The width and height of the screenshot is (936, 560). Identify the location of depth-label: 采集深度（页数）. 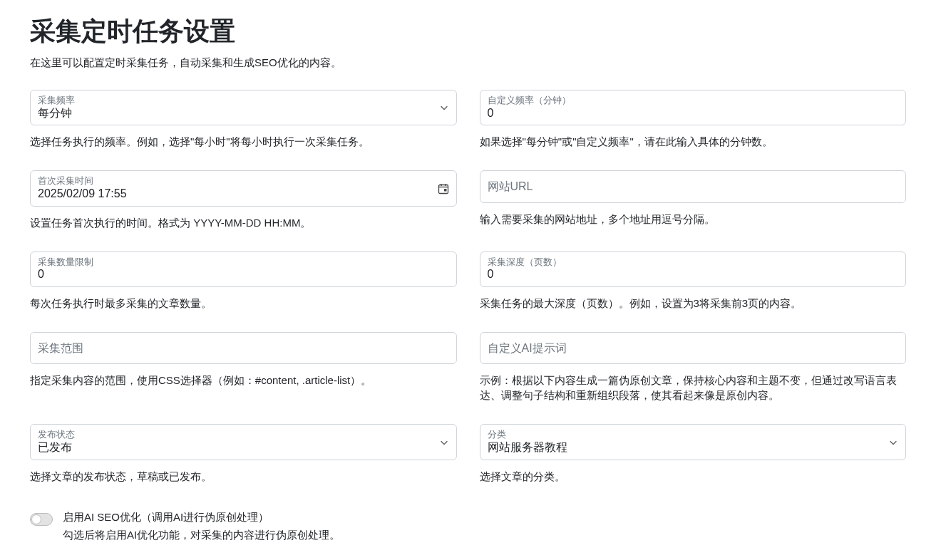
(693, 262).